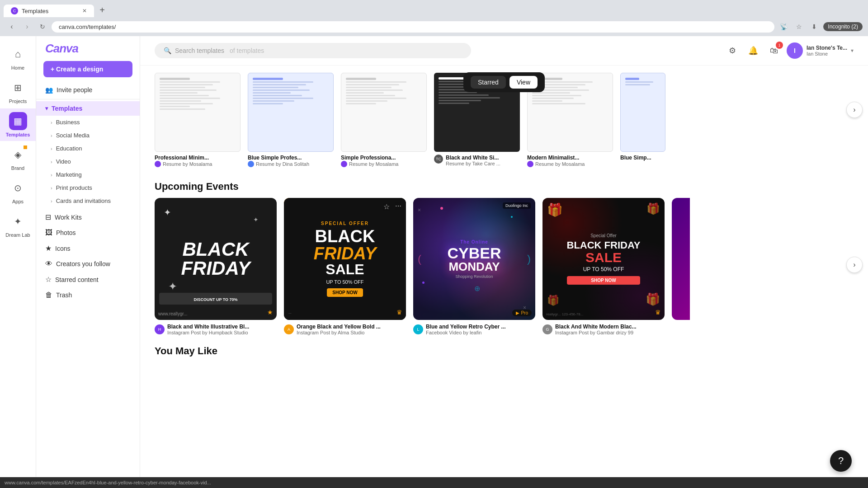 Image resolution: width=868 pixels, height=488 pixels. Describe the element at coordinates (291, 158) in the screenshot. I see `card-title: Blue Simple Profes...` at that location.